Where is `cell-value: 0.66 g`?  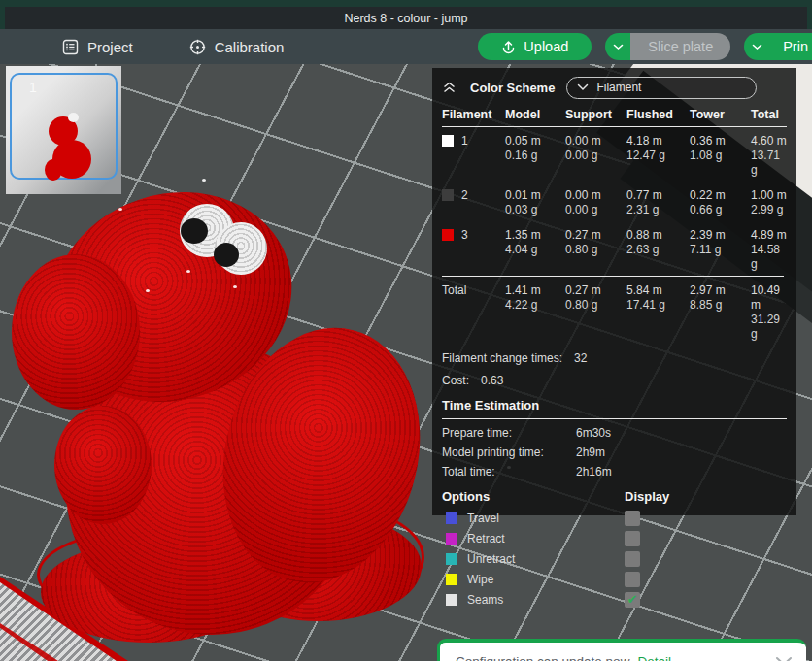
cell-value: 0.66 g is located at coordinates (721, 210).